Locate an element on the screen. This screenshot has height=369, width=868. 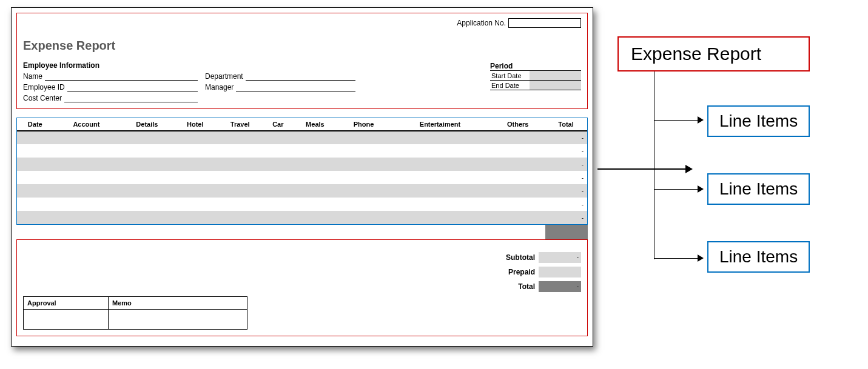
cost-center-label: Cost Center is located at coordinates (44, 98).